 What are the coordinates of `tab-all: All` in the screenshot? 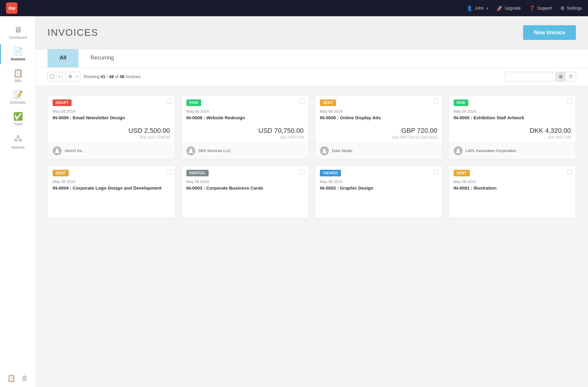 It's located at (63, 58).